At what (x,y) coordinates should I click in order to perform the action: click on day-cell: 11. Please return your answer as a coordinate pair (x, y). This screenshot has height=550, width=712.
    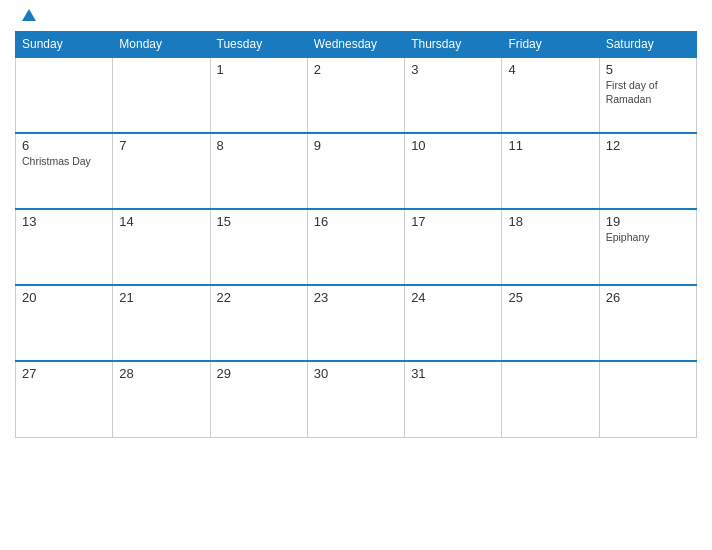
    Looking at the image, I should click on (550, 171).